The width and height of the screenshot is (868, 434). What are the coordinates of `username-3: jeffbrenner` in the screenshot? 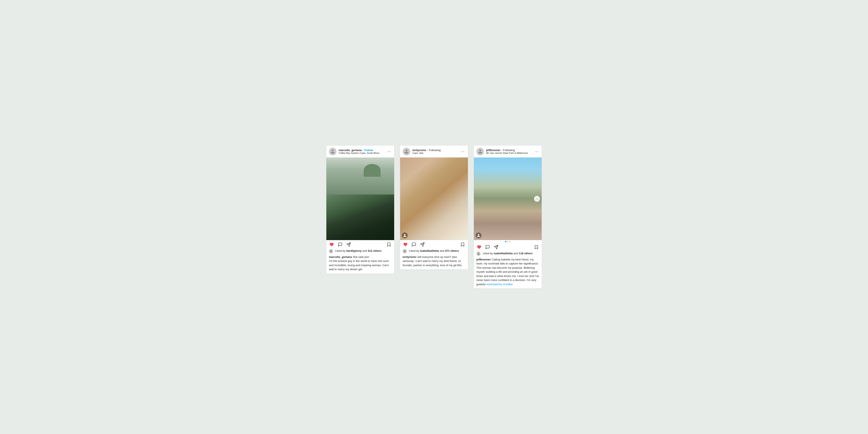 It's located at (493, 150).